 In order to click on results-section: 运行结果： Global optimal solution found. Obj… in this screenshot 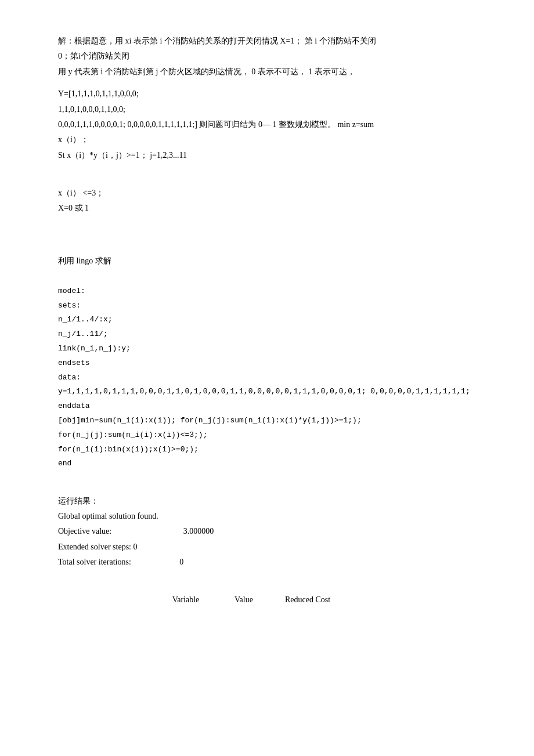, I will do `click(273, 524)`.